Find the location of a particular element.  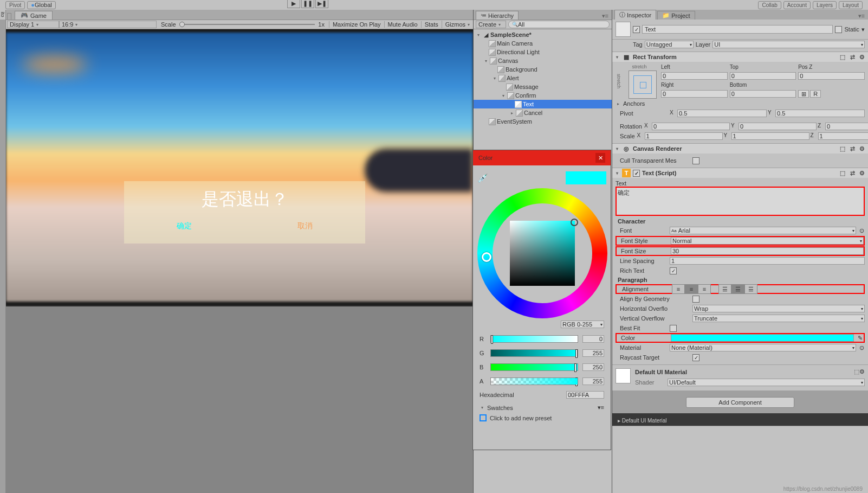

layer-dropdown: UI is located at coordinates (789, 44).